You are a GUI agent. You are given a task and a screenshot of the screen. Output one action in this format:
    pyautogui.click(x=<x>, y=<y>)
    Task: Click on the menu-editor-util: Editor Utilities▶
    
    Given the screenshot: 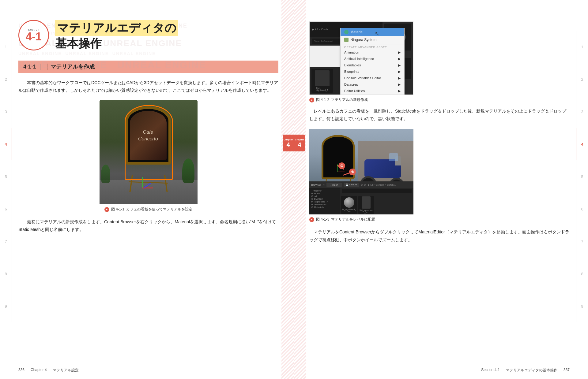 What is the action you would take?
    pyautogui.click(x=372, y=91)
    